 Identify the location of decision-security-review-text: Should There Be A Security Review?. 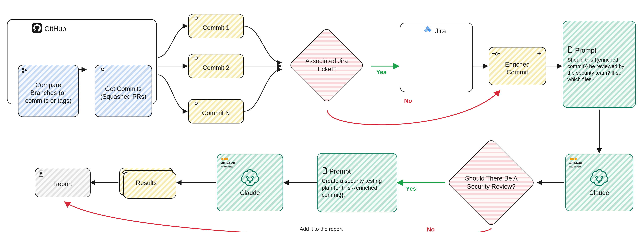
(491, 183).